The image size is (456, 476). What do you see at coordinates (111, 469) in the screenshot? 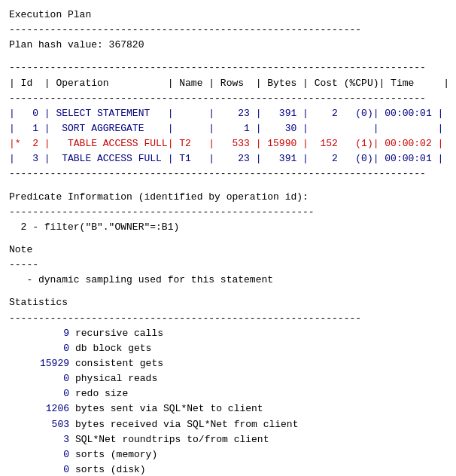
I see `stat-label: sorts (disk)` at bounding box center [111, 469].